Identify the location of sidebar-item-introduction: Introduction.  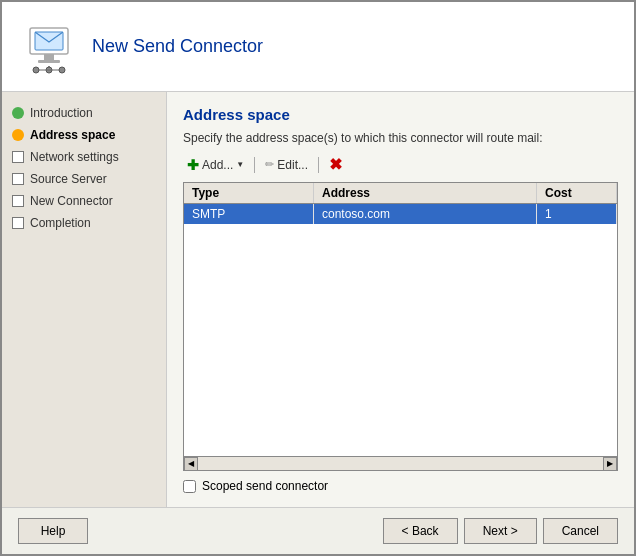
(84, 113).